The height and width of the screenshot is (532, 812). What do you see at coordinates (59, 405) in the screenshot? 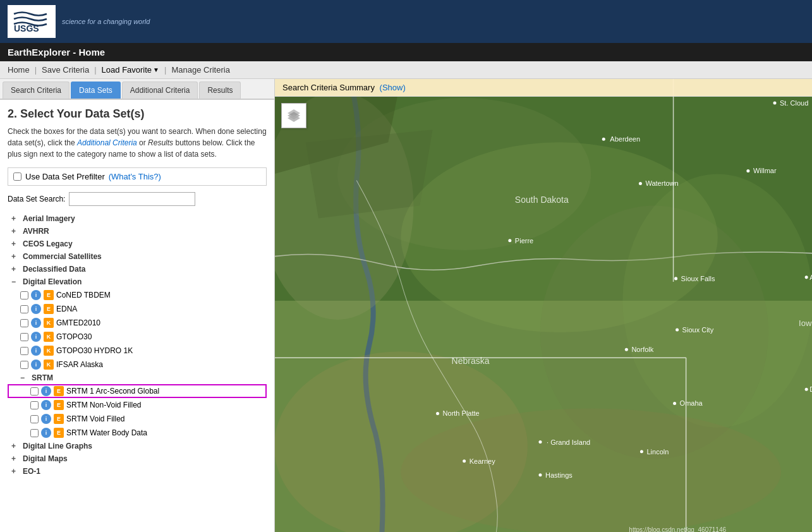
I see `doc-icon-srtm-nonvoid: E` at bounding box center [59, 405].